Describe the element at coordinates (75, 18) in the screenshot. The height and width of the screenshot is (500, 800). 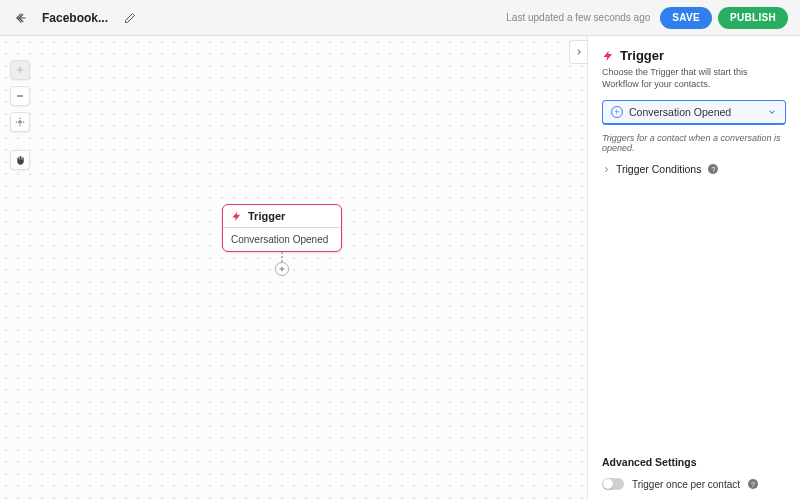
I see `workflow-title: Facebook...` at that location.